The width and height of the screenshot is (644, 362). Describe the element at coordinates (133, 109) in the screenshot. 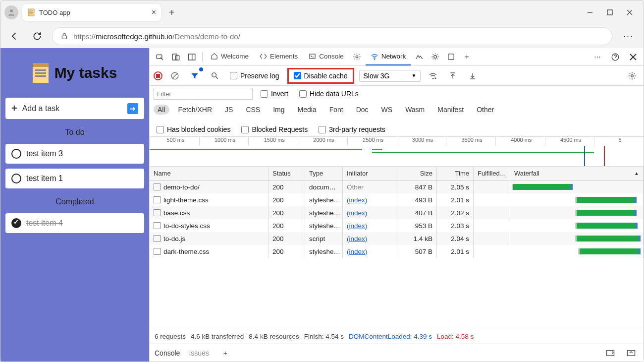

I see `submit-task-button: ➜` at that location.